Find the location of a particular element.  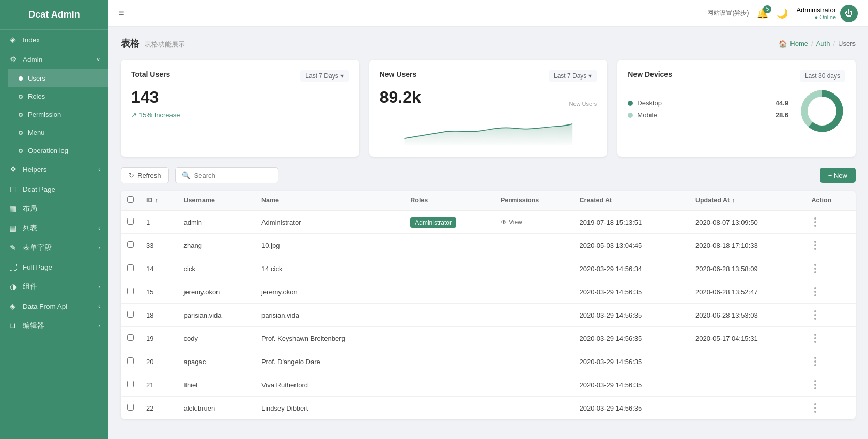

sidebar-item-permission: Permission is located at coordinates (58, 115).